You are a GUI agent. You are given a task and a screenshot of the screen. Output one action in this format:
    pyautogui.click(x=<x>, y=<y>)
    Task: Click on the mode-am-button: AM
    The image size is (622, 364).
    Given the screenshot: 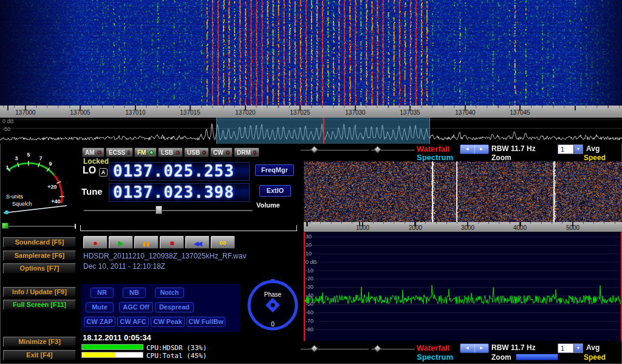 What is the action you would take?
    pyautogui.click(x=94, y=152)
    